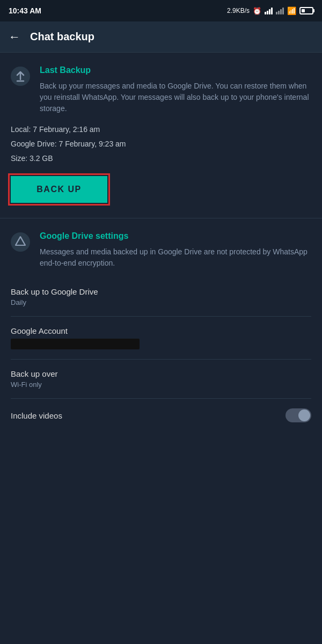 The width and height of the screenshot is (322, 644). Describe the element at coordinates (270, 11) in the screenshot. I see `status-right-icons: 2.9KB/s ⏰ 📶` at that location.